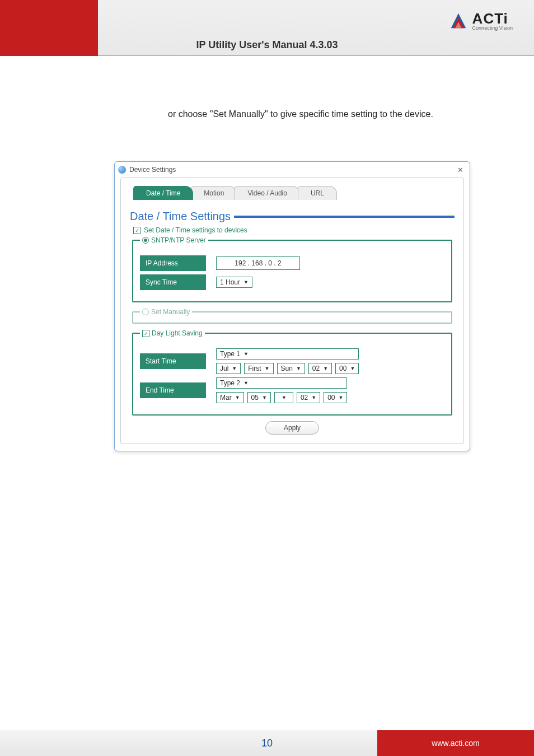 This screenshot has width=534, height=756. Describe the element at coordinates (173, 390) in the screenshot. I see `end-time-label: End Time` at that location.